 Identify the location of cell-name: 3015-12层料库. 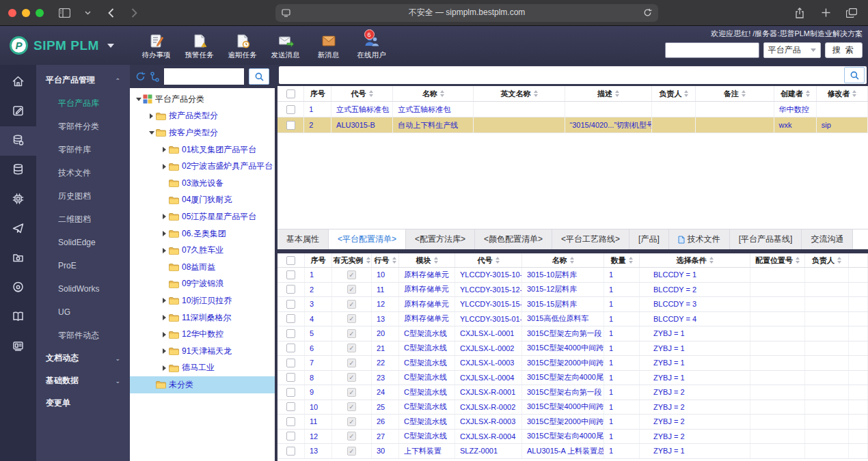
(563, 290).